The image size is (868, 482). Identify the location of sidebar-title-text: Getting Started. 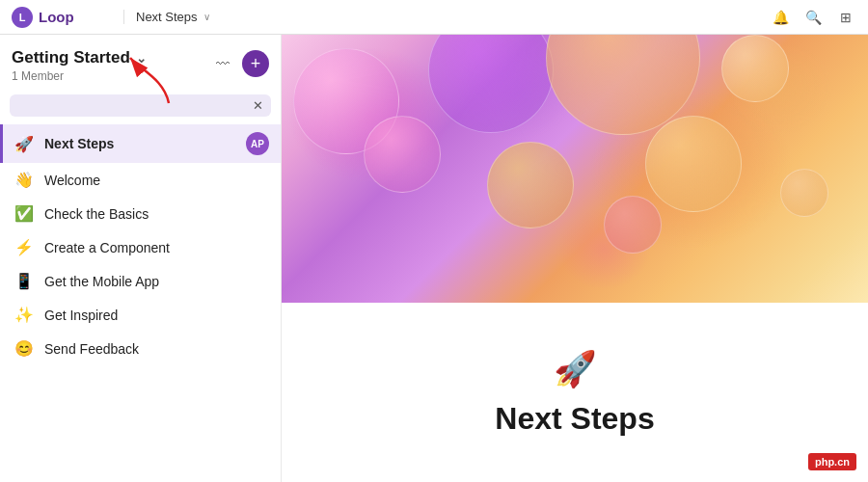
(71, 58).